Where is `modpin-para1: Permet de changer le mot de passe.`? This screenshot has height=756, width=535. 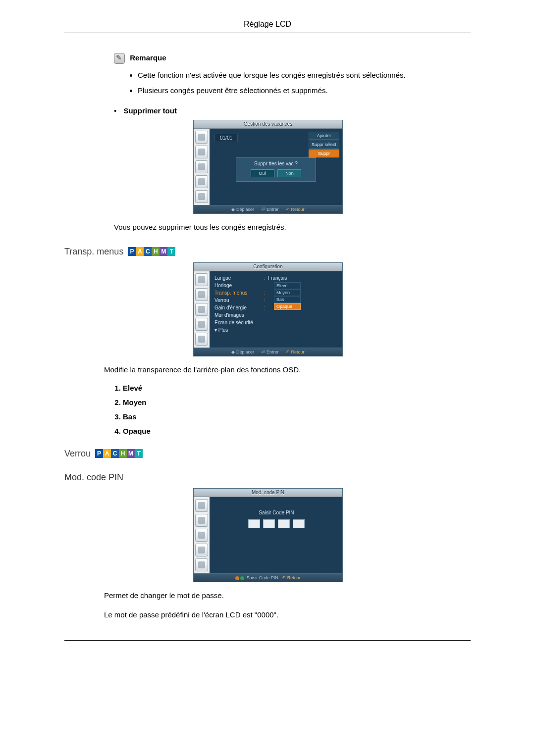
modpin-para1: Permet de changer le mot de passe. is located at coordinates (287, 596).